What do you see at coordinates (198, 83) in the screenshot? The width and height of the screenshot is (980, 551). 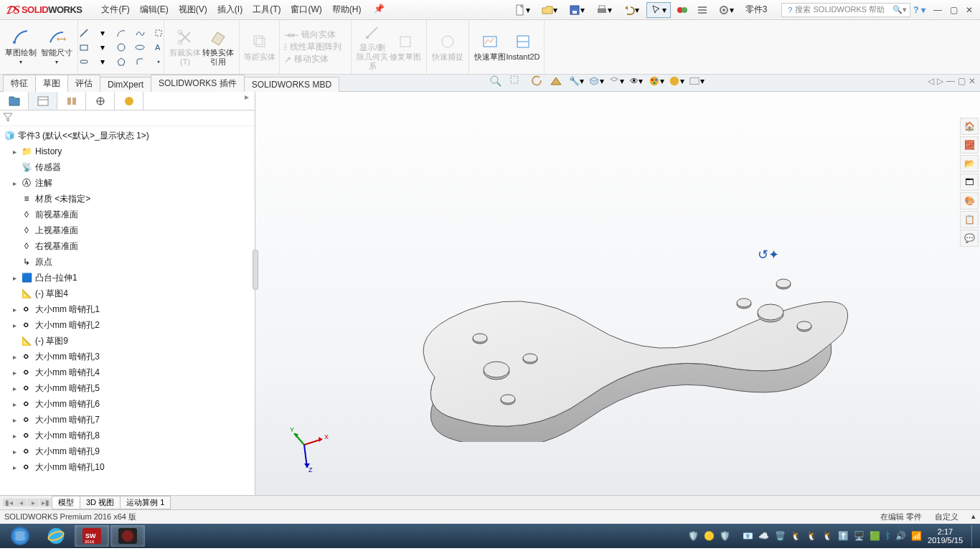 I see `tab-addins: SOLIDWORKS 插件` at bounding box center [198, 83].